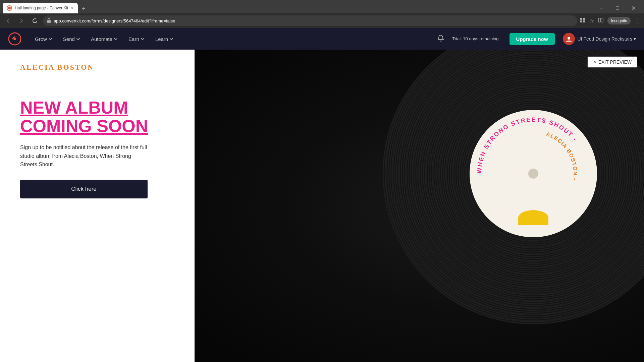  Describe the element at coordinates (164, 39) in the screenshot. I see `nav-learn: Learn` at that location.